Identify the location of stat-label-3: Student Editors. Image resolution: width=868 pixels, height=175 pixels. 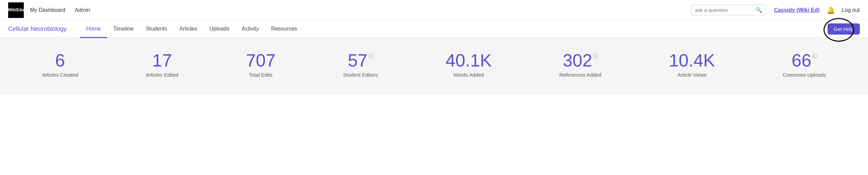
(361, 75).